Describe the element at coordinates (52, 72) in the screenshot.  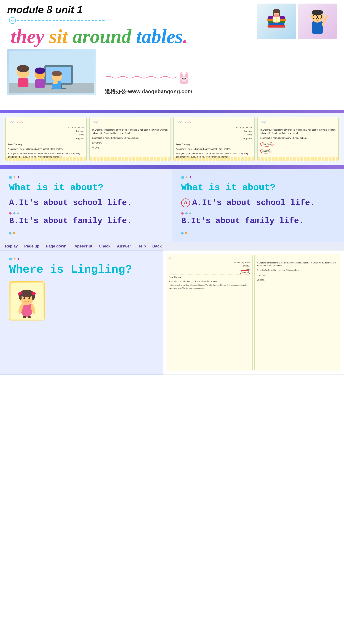
I see `kids-computer-photo` at that location.